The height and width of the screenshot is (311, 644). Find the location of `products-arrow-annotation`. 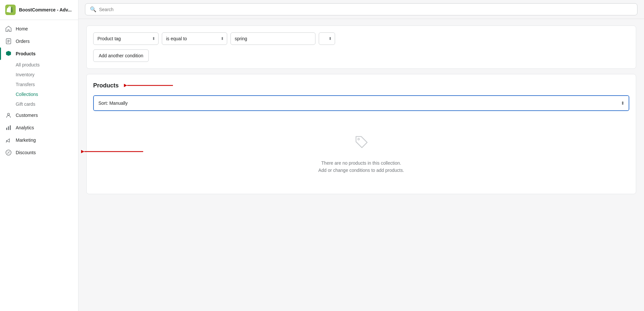

products-arrow-annotation is located at coordinates (150, 85).